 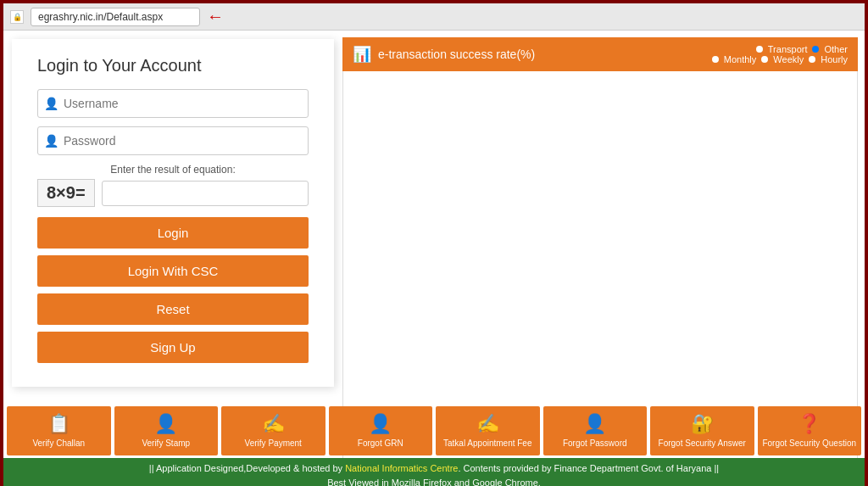 What do you see at coordinates (836, 49) in the screenshot?
I see `other-label: Other` at bounding box center [836, 49].